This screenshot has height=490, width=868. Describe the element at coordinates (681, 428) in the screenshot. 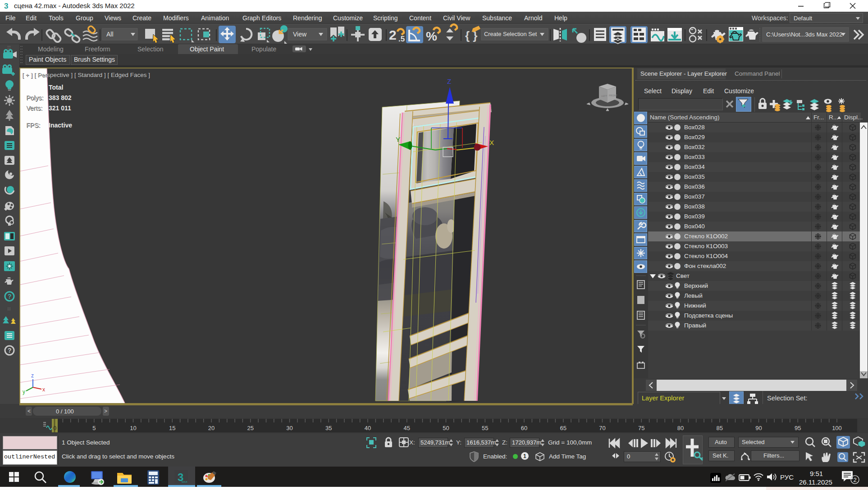

I see `svg-text: 80` at that location.